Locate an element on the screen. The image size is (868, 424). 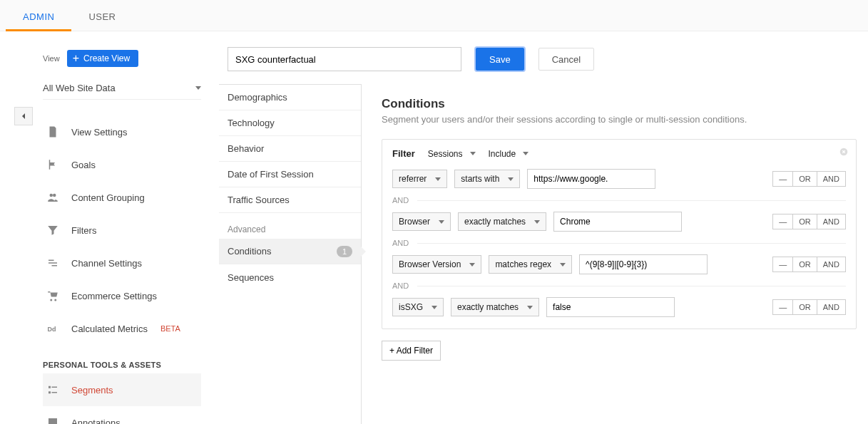
beta-badge: BETA is located at coordinates (170, 329).